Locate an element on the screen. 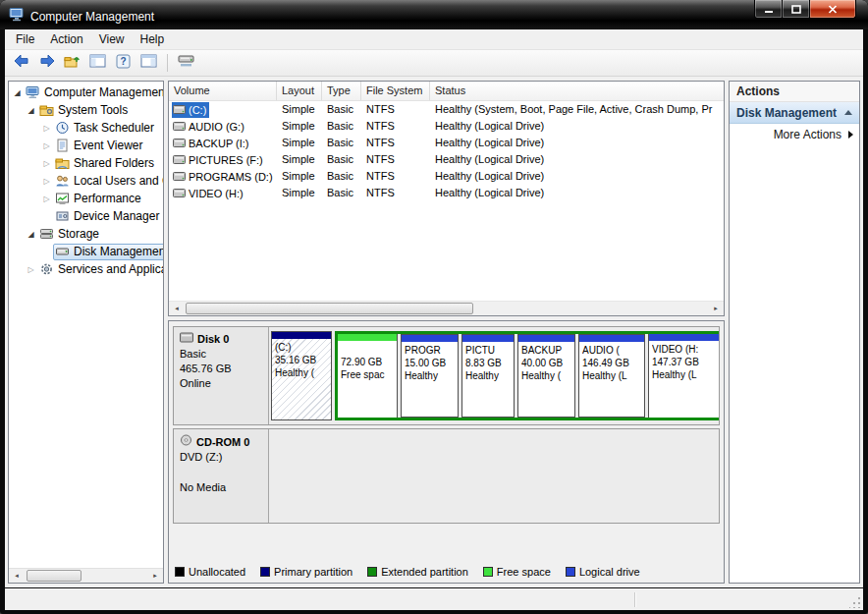 The width and height of the screenshot is (868, 614). disk-management-icon is located at coordinates (63, 251).